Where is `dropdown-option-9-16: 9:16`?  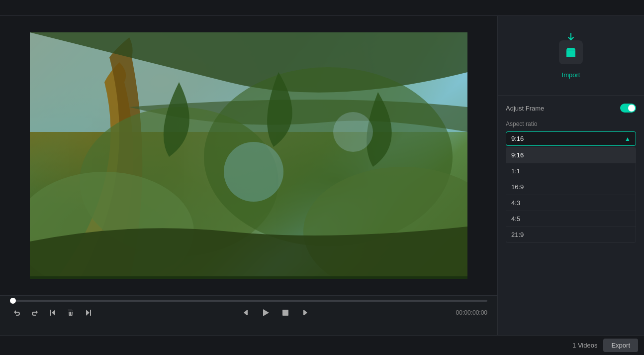
dropdown-option-9-16: 9:16 is located at coordinates (571, 155).